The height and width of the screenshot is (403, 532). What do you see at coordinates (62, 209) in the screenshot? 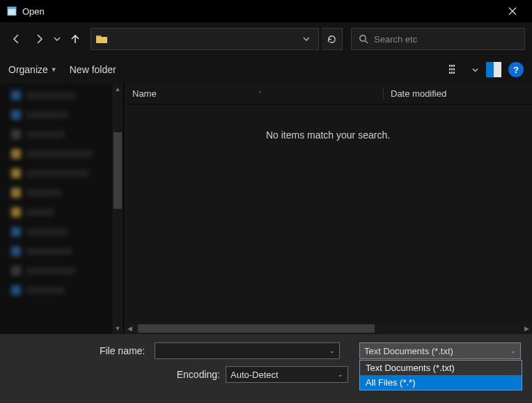
I see `navigation-pane: ▲ ▼` at bounding box center [62, 209].